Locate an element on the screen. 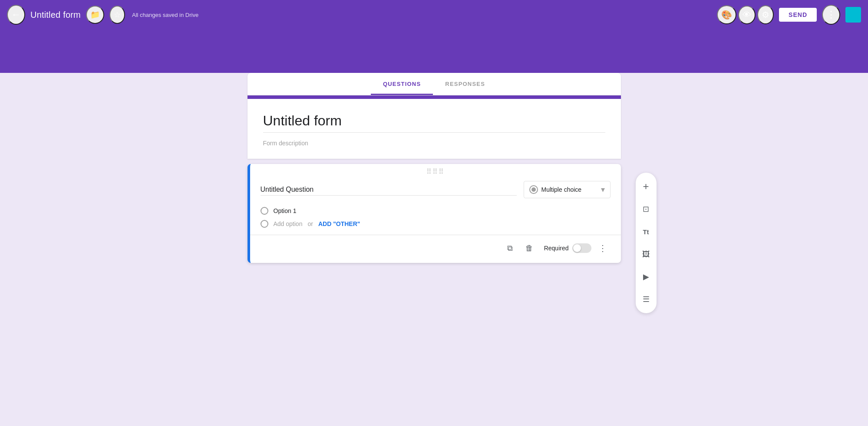 The image size is (868, 426). add-option-radio is located at coordinates (264, 224).